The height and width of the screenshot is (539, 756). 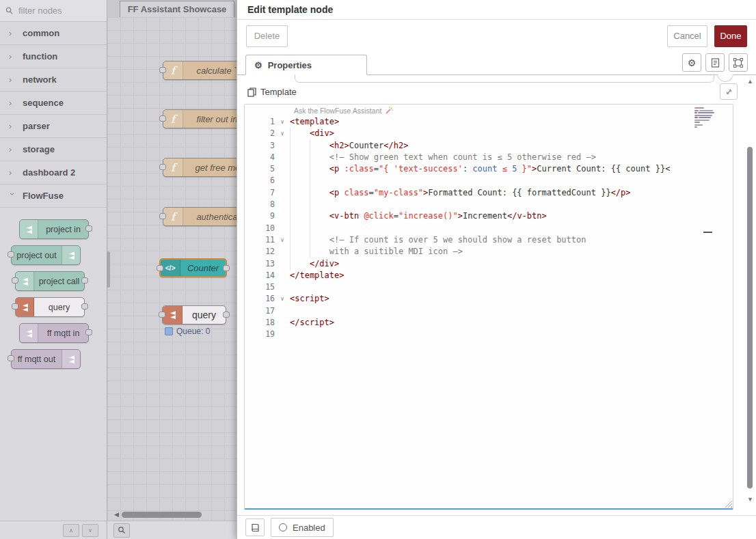 What do you see at coordinates (343, 111) in the screenshot?
I see `assistant-hint: Ask the FlowFuse Assistant` at bounding box center [343, 111].